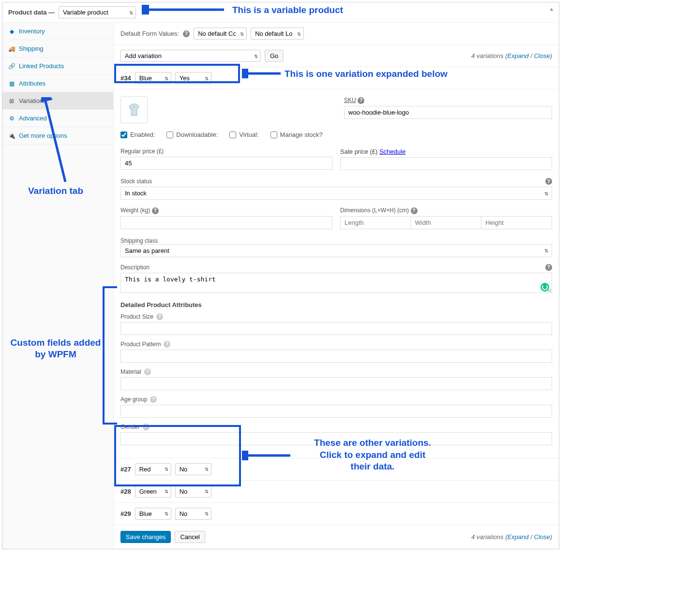 The height and width of the screenshot is (616, 690). I want to click on dpa-pattern-label: Product Pattern, so click(140, 344).